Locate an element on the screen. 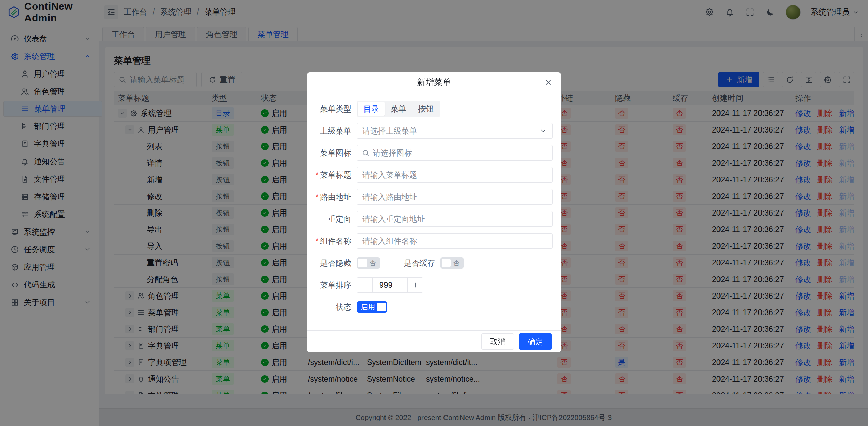  radio-option-menu: 菜单 is located at coordinates (398, 109).